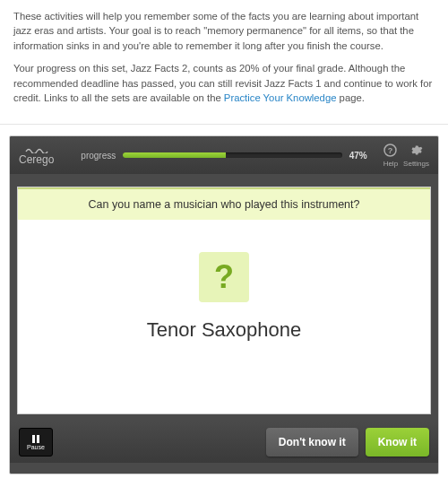 This screenshot has height=487, width=448. What do you see at coordinates (36, 447) in the screenshot?
I see `pause-label: Pause` at bounding box center [36, 447].